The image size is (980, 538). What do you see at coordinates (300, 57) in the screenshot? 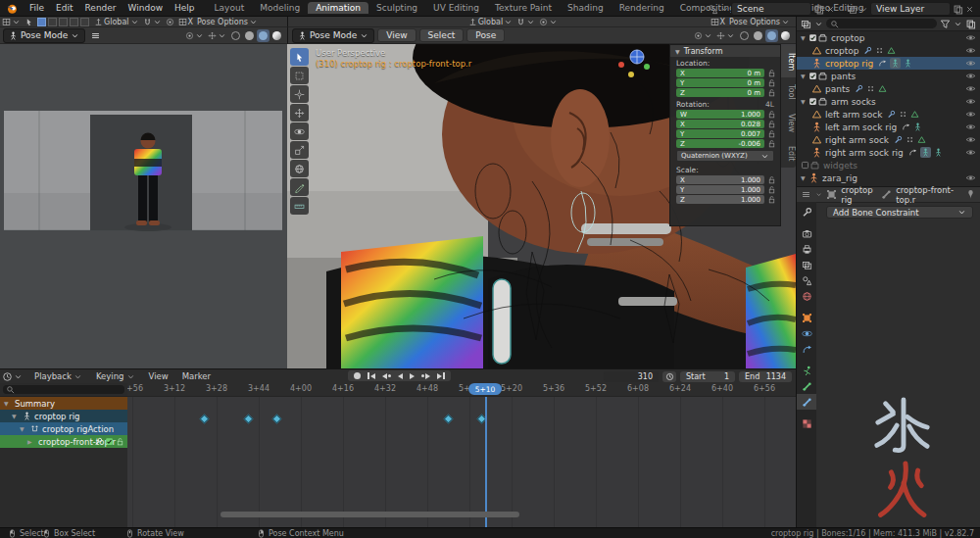
I see `cursor-select-tool` at bounding box center [300, 57].